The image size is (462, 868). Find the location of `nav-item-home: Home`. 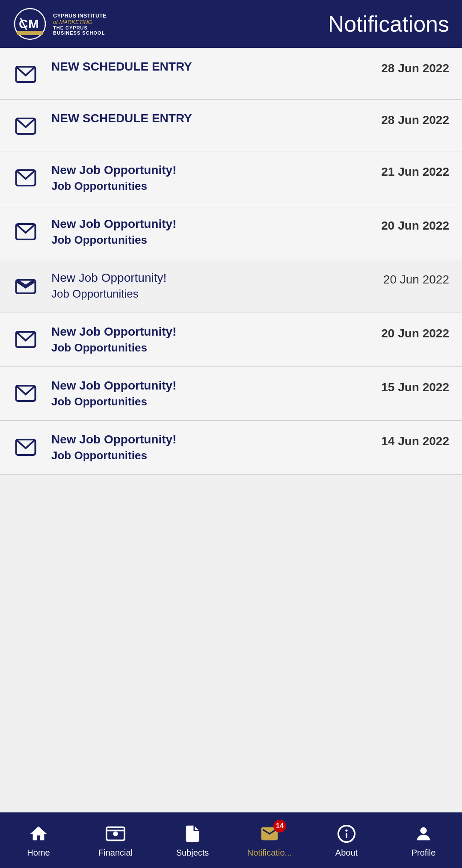

nav-item-home: Home is located at coordinates (38, 840).